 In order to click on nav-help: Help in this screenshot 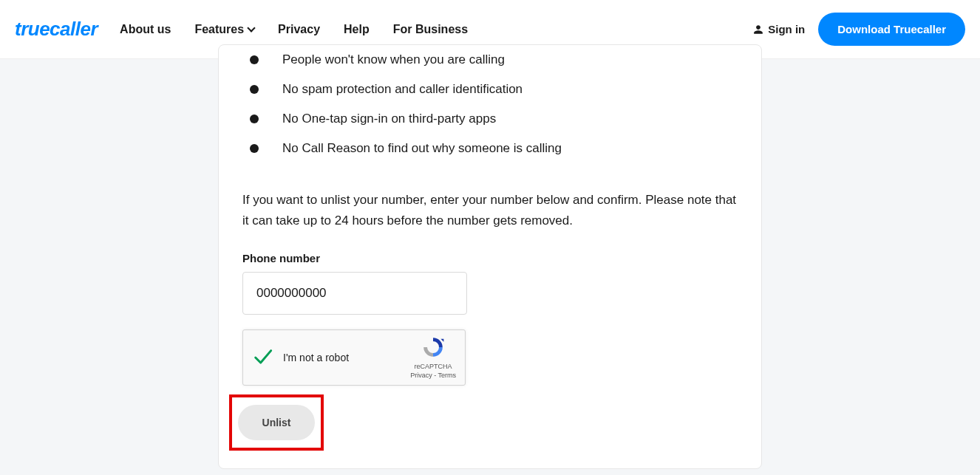, I will do `click(356, 30)`.